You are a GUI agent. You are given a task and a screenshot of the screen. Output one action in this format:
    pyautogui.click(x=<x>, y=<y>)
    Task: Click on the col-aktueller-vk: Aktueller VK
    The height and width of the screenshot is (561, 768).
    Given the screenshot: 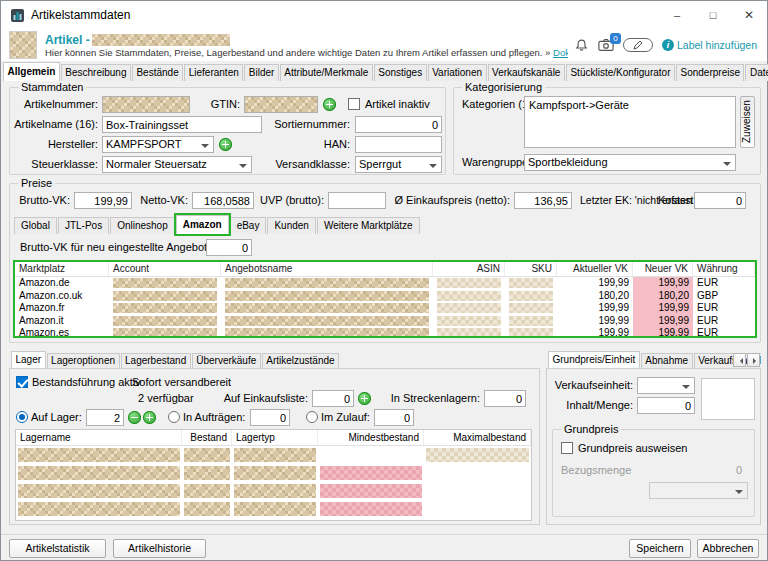 What is the action you would take?
    pyautogui.click(x=595, y=269)
    